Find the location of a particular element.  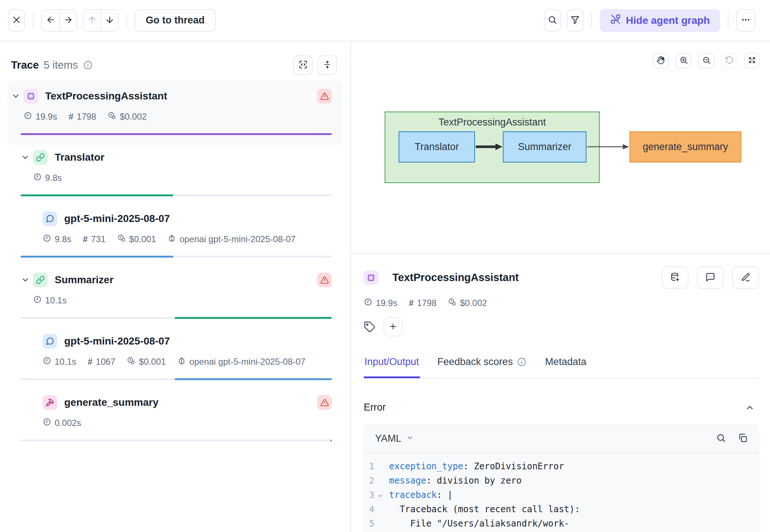

tool-icon is located at coordinates (50, 402).